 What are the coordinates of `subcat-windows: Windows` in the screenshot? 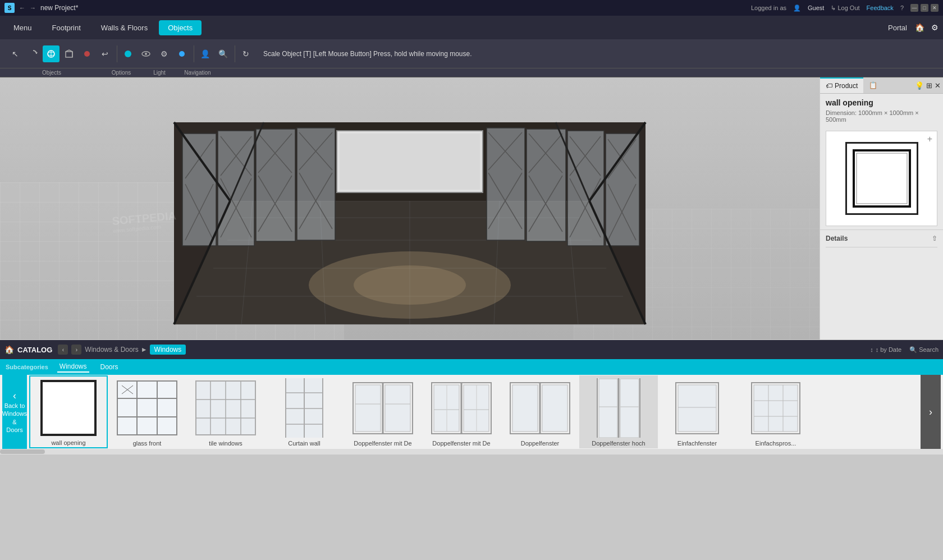 It's located at (73, 367).